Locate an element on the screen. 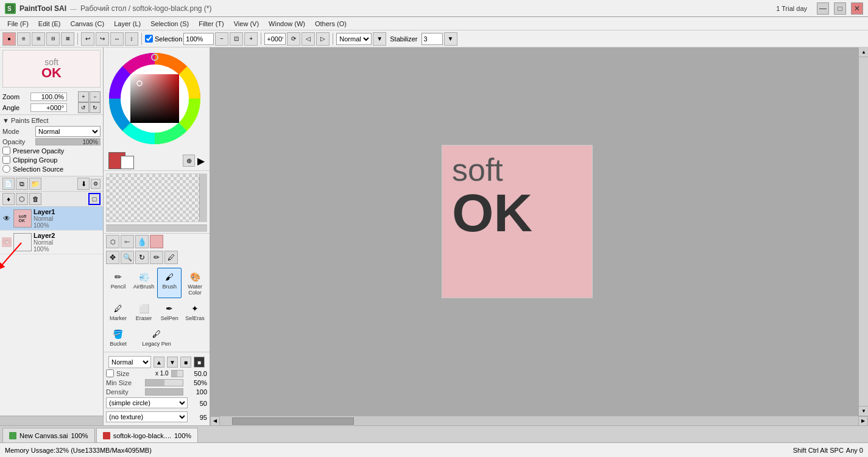  stabilizer-input is located at coordinates (432, 39).